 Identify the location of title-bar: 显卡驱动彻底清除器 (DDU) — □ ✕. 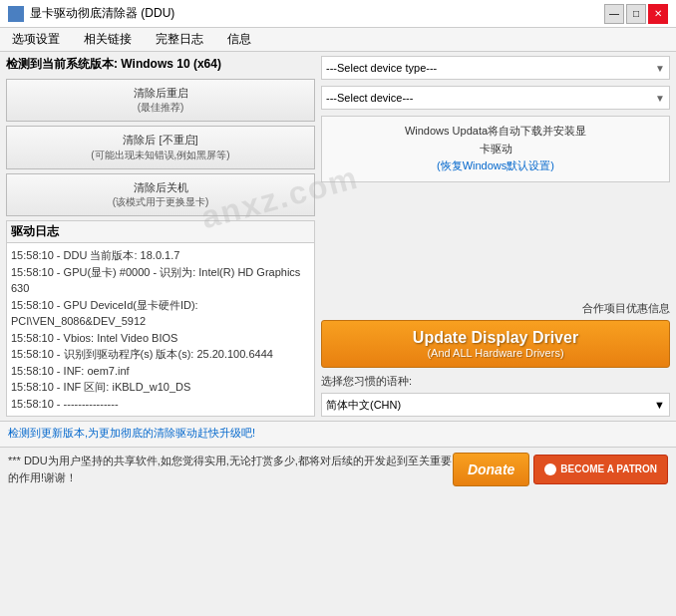
(338, 14).